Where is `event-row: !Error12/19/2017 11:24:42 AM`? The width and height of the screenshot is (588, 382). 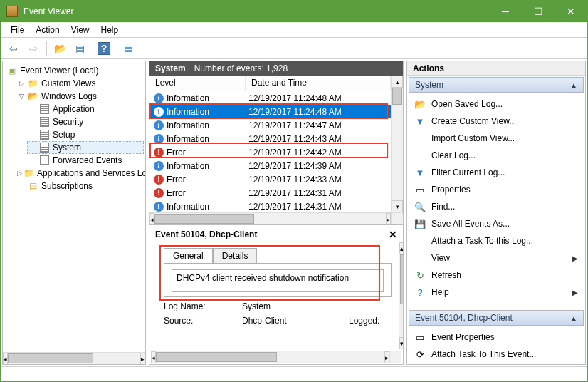
event-row: !Error12/19/2017 11:24:42 AM is located at coordinates (271, 153).